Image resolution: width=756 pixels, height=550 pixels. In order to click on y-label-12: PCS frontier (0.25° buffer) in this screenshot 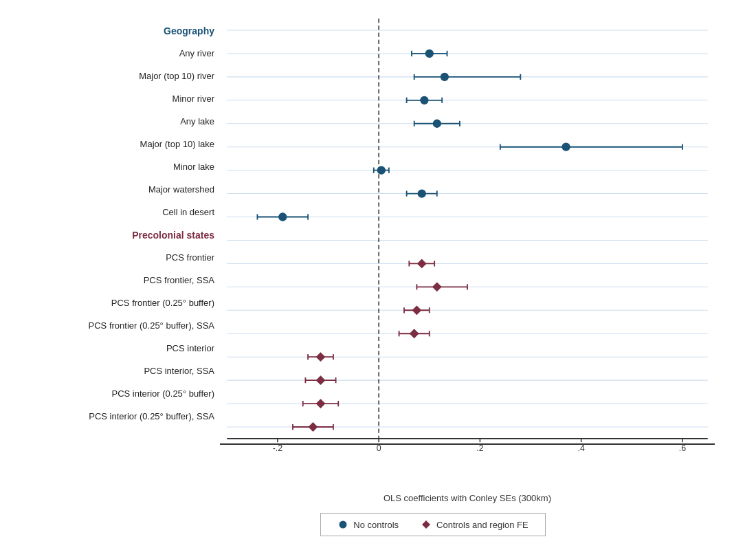, I will do `click(131, 302)`.